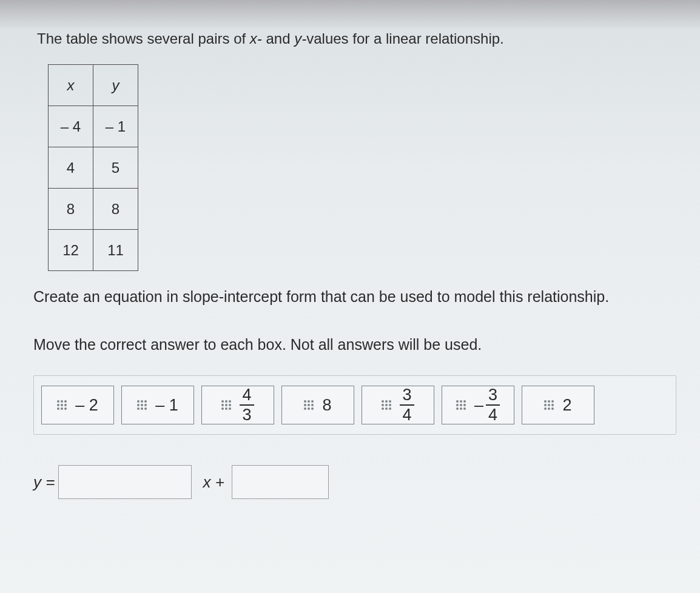 This screenshot has width=700, height=593. I want to click on table-row: 4 5, so click(93, 168).